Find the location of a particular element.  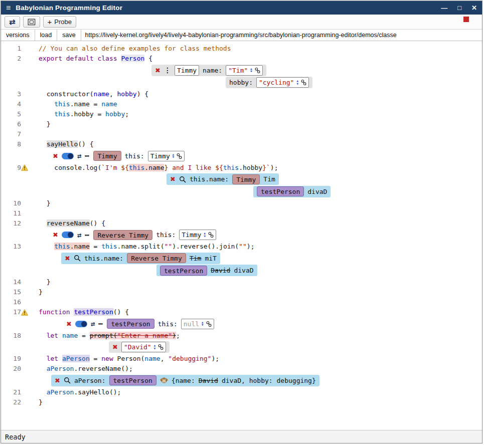

value-input: "cycling"▴▾ is located at coordinates (283, 82).